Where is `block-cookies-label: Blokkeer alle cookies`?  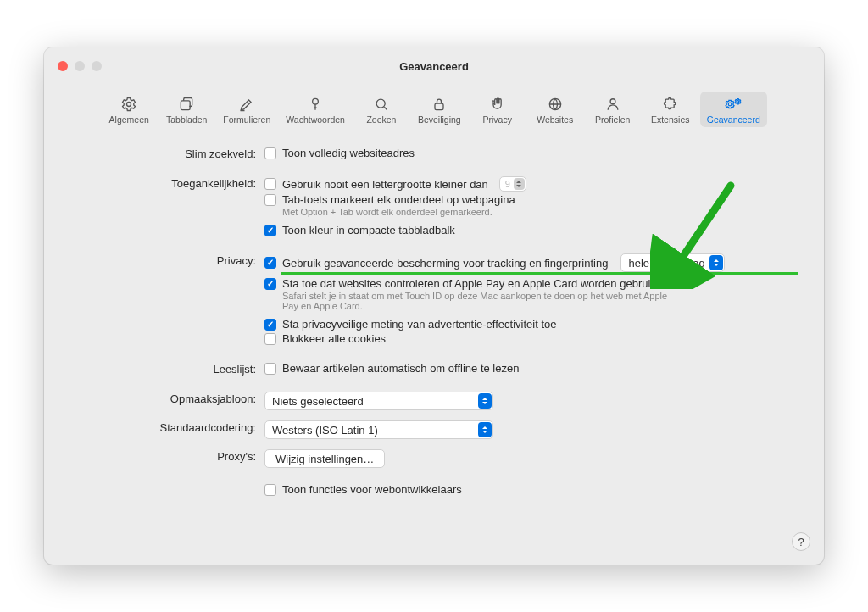
block-cookies-label: Blokkeer alle cookies is located at coordinates (334, 339).